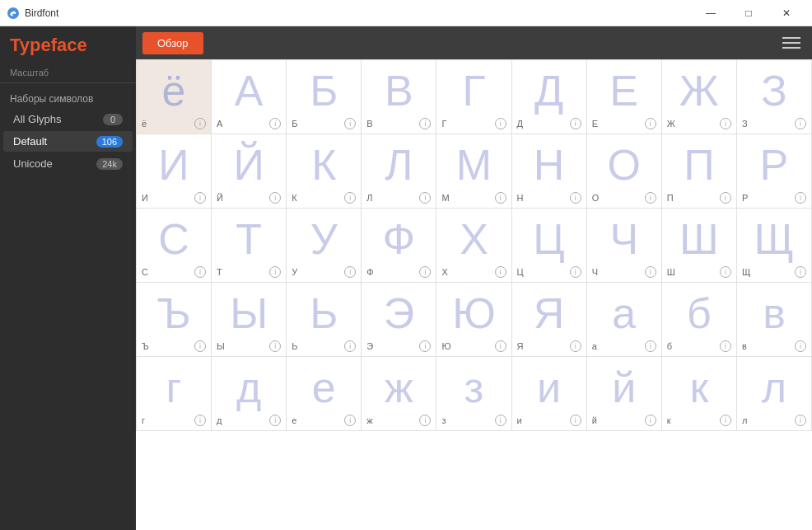 Image resolution: width=812 pixels, height=530 pixels. I want to click on glyph-cell: жжi, so click(399, 394).